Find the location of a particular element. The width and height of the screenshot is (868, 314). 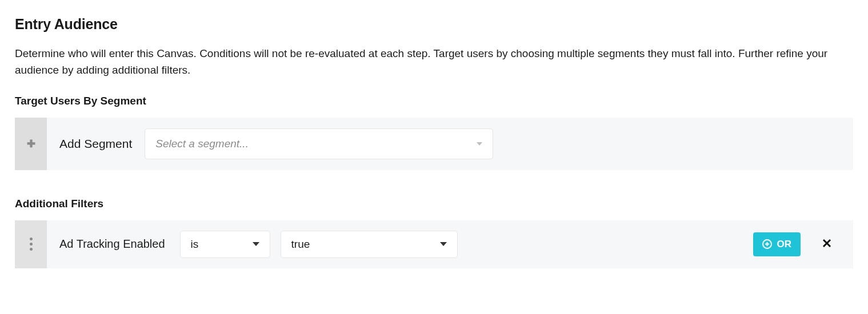

filter-drag-handle is located at coordinates (31, 244).